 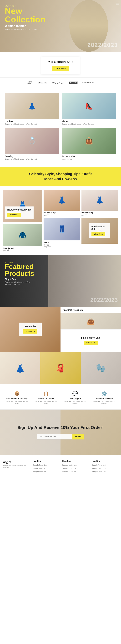 What do you see at coordinates (62, 200) in the screenshot?
I see `women-top-1-image: 👗` at bounding box center [62, 200].